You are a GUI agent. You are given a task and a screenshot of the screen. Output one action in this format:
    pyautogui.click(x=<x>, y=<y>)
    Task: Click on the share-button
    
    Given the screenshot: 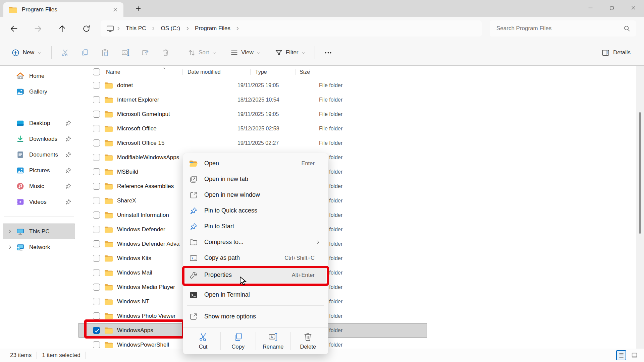 What is the action you would take?
    pyautogui.click(x=146, y=53)
    